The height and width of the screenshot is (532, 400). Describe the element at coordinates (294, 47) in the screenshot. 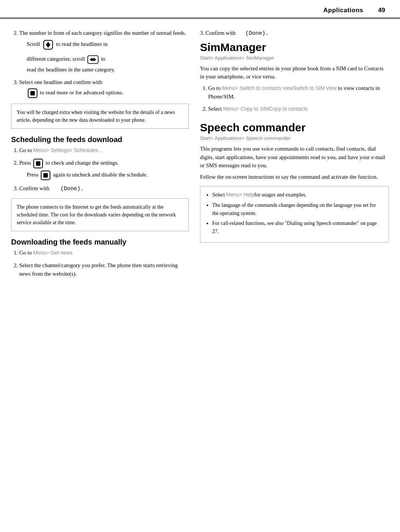

I see `simmanager-heading: SimManager` at that location.